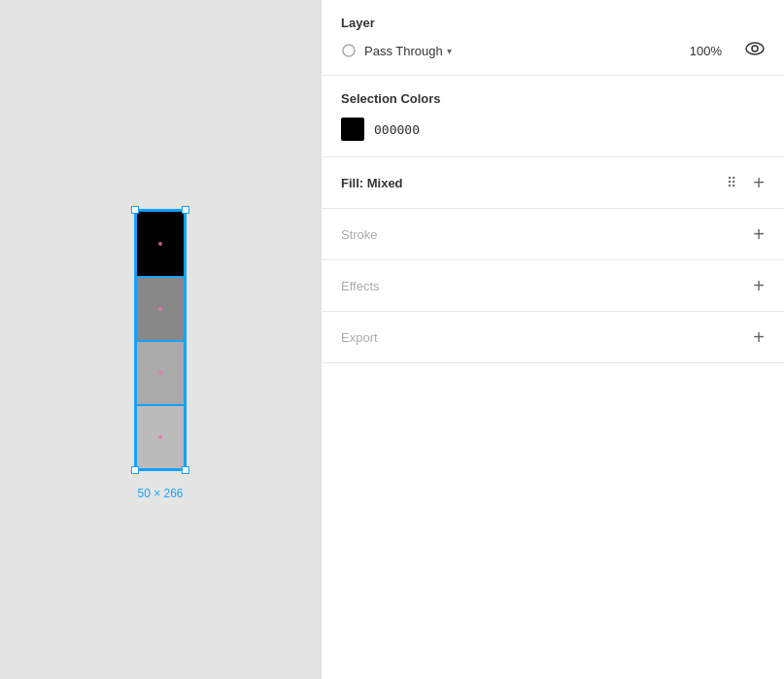  Describe the element at coordinates (733, 183) in the screenshot. I see `dots-icon: ⠿` at that location.